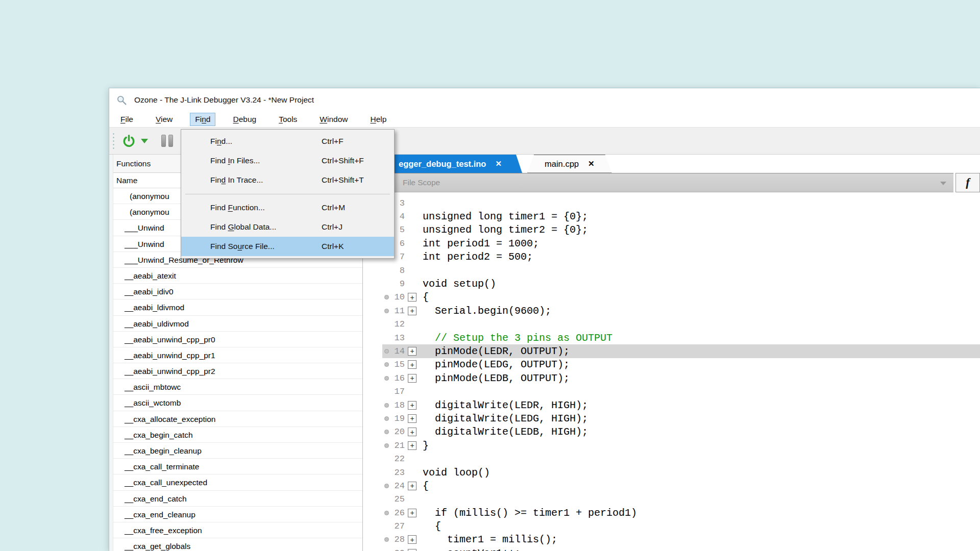  Describe the element at coordinates (236, 340) in the screenshot. I see `function-list-item: __aeabi_unwind_cpp_pr0` at that location.